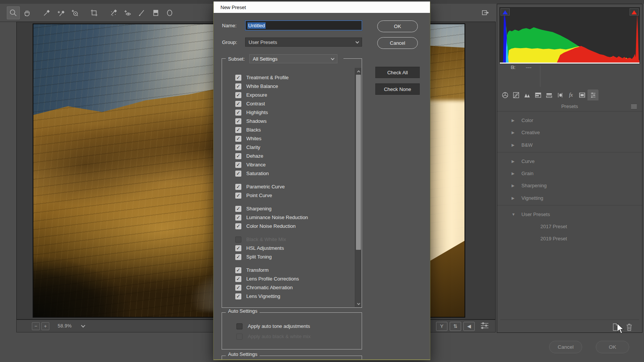 The width and height of the screenshot is (644, 362). I want to click on setting-checkbox-row: ✓ Whites, so click(288, 139).